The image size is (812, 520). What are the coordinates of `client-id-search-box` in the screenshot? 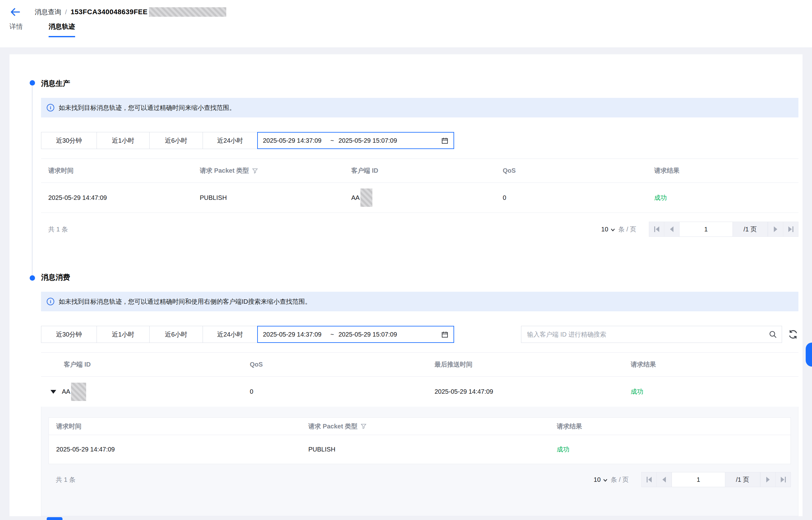 It's located at (651, 334).